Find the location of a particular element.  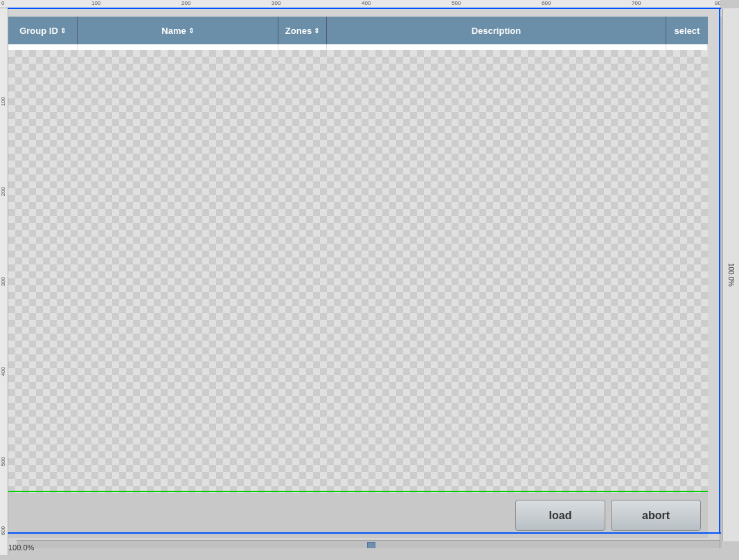

ruler-mark-100: 100 is located at coordinates (96, 3).